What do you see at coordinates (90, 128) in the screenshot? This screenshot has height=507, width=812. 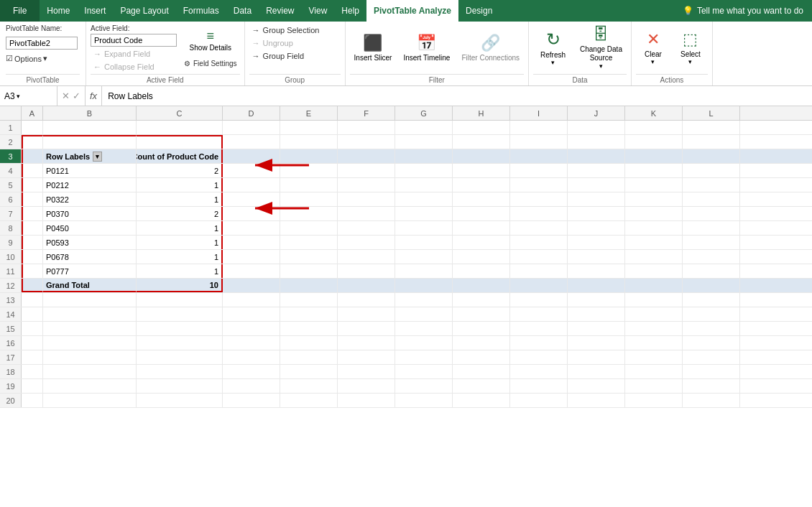 I see `cell-b1` at bounding box center [90, 128].